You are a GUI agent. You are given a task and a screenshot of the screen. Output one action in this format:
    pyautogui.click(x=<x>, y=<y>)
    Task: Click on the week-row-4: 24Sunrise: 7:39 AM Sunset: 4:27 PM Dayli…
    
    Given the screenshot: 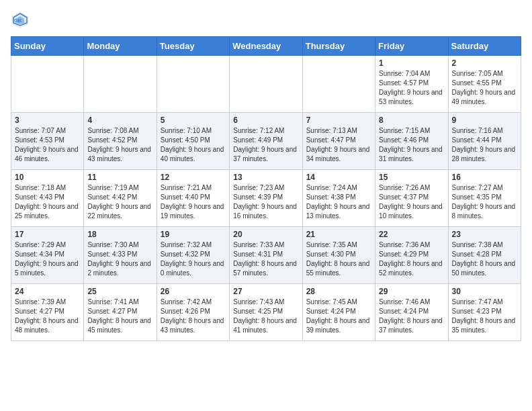 What is the action you would take?
    pyautogui.click(x=266, y=313)
    